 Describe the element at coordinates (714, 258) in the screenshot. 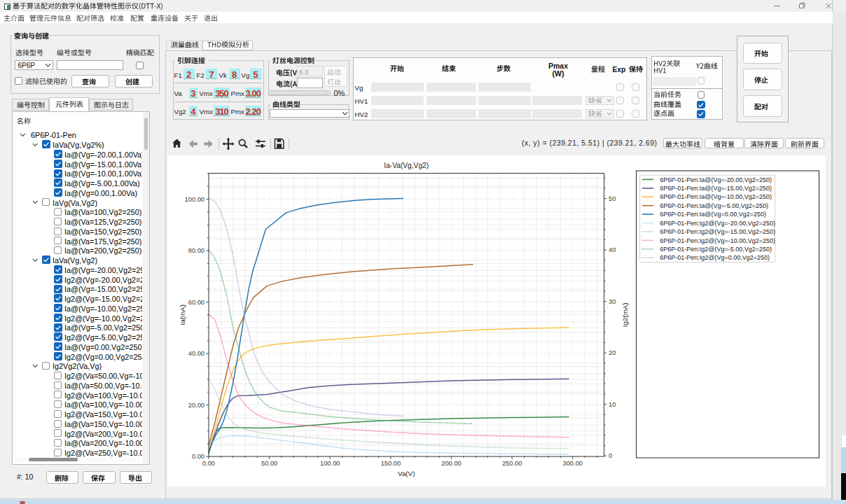

I see `svg-text:6P6P-01-Pen:Ig2@(Vg=0.00,Vg2=2: 6P6P-01-Pen:Ig2@(Vg=0.00,Vg2=250)` at that location.